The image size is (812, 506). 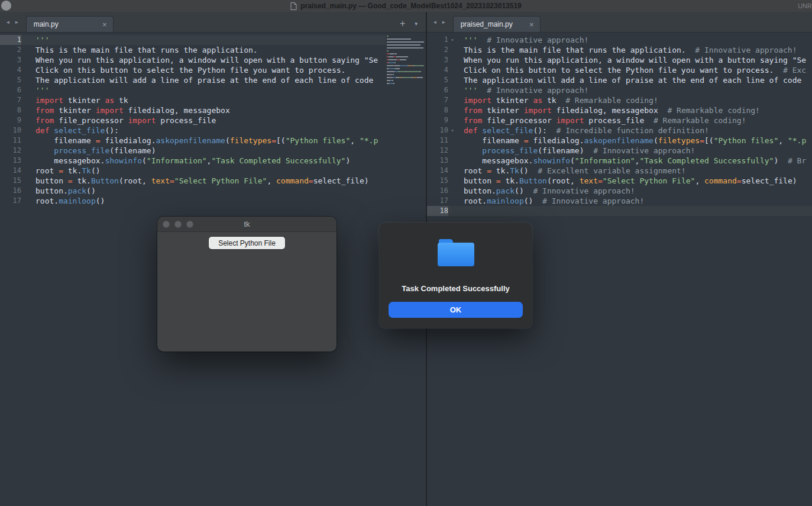 I want to click on code-text: import tkinter as tk, so click(x=75, y=101).